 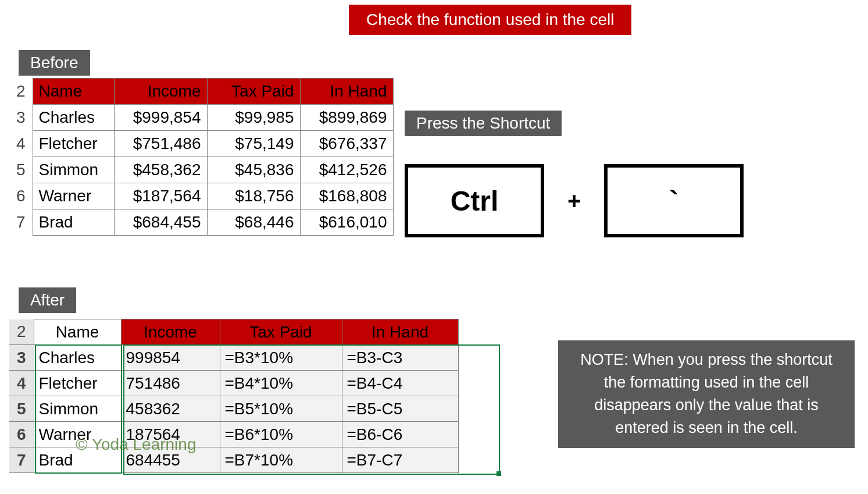 I want to click on cell-tax: =B3*10%, so click(x=281, y=358).